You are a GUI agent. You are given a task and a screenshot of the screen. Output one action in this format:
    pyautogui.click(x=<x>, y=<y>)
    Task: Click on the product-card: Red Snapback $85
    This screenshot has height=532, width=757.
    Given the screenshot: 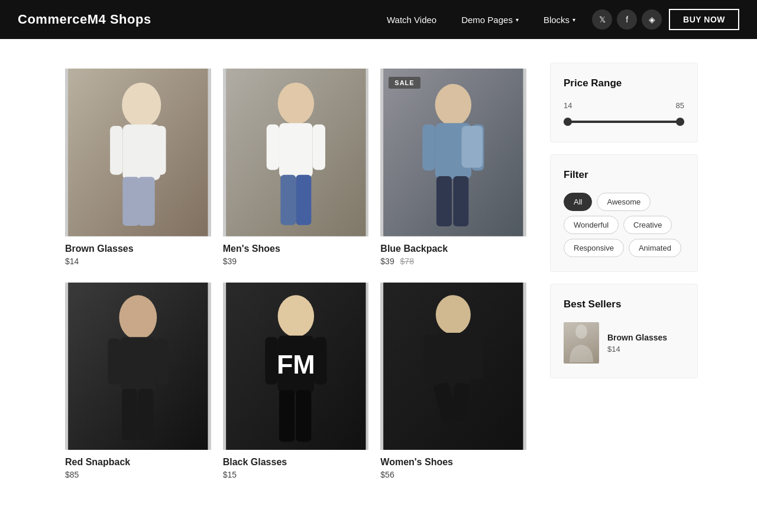 What is the action you would take?
    pyautogui.click(x=138, y=384)
    